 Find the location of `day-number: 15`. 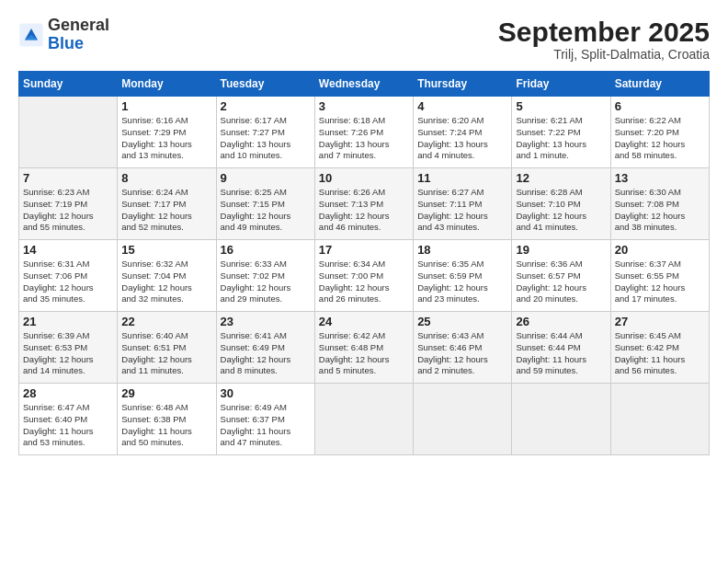

day-number: 15 is located at coordinates (166, 250).